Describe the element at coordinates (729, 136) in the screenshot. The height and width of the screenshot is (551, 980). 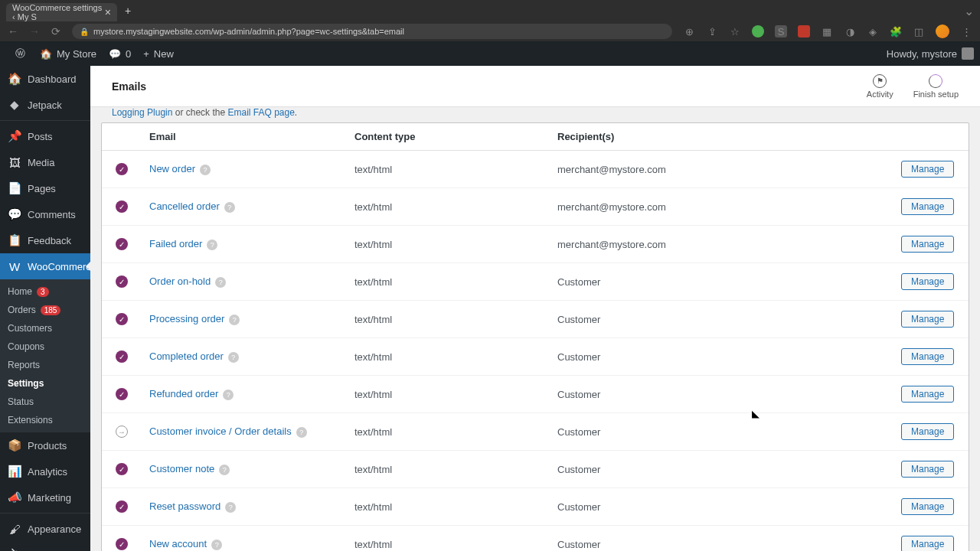
I see `col-header-recipient: Recipient(s)` at that location.